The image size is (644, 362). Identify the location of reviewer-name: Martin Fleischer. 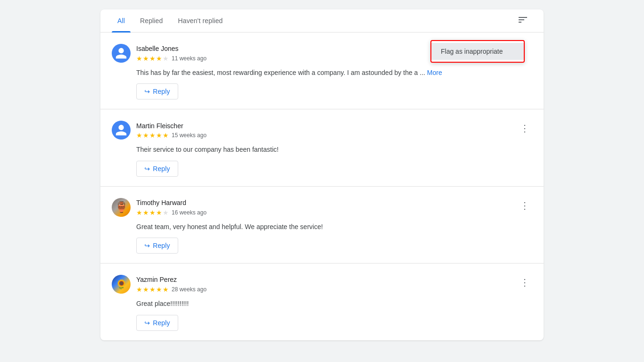
(172, 126).